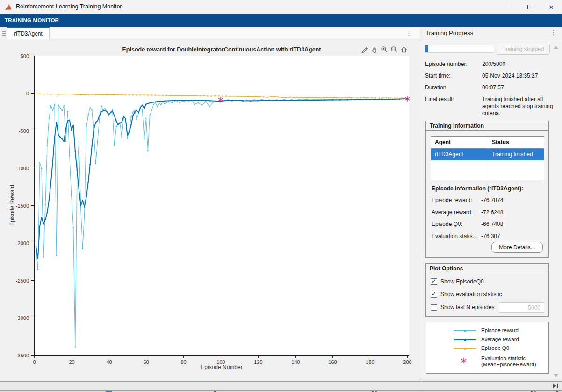  I want to click on toolstrip: TRAINING MONITOR, so click(281, 21).